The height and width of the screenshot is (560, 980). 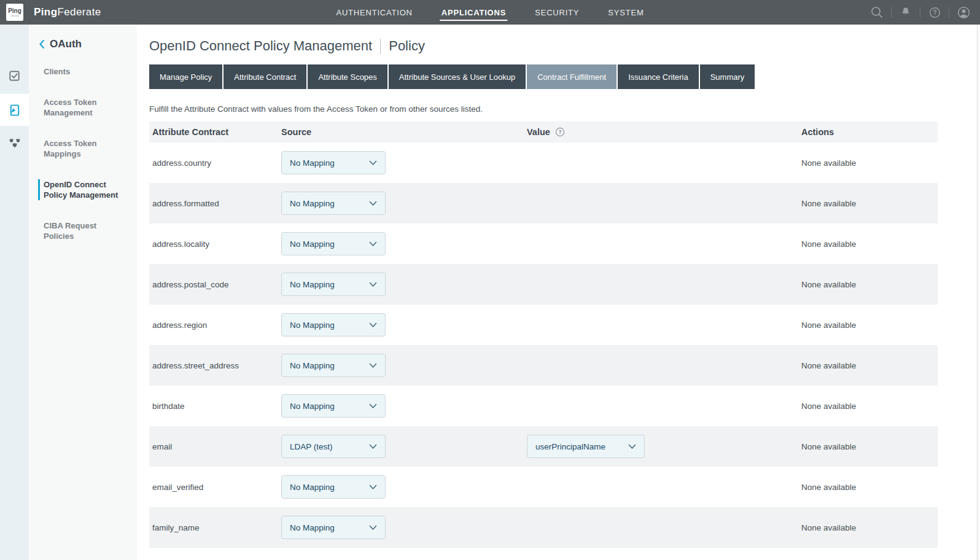 I want to click on attribute-name: address.street_address, so click(x=215, y=366).